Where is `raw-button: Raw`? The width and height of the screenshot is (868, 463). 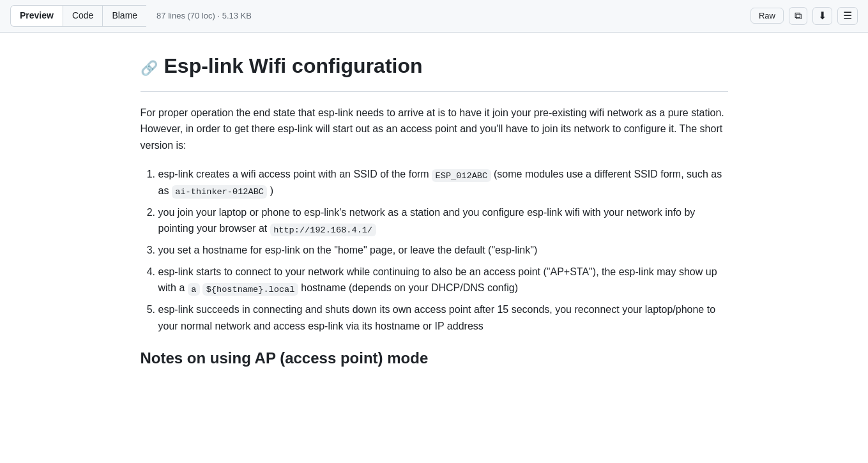
raw-button: Raw is located at coordinates (767, 15).